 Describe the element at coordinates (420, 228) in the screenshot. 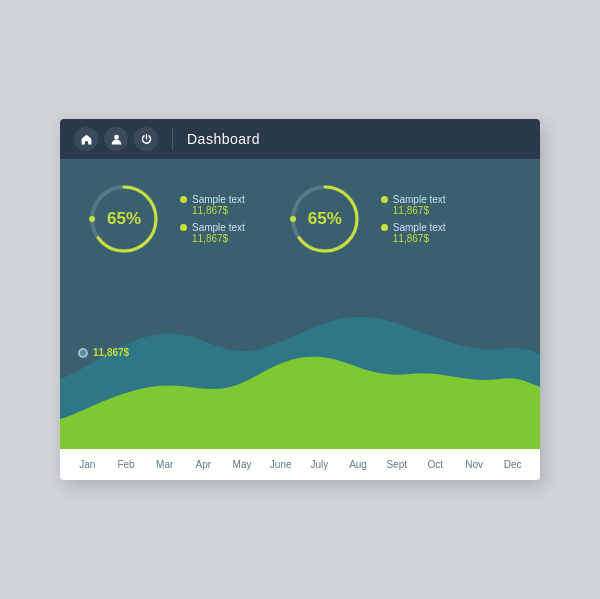

I see `gauge-2-label-2: Sample text` at that location.